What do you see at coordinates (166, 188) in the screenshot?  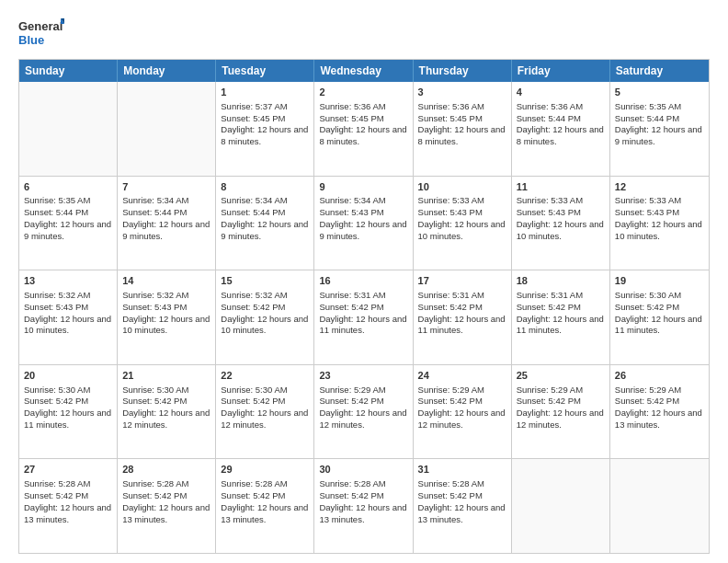 I see `day-number: 7` at bounding box center [166, 188].